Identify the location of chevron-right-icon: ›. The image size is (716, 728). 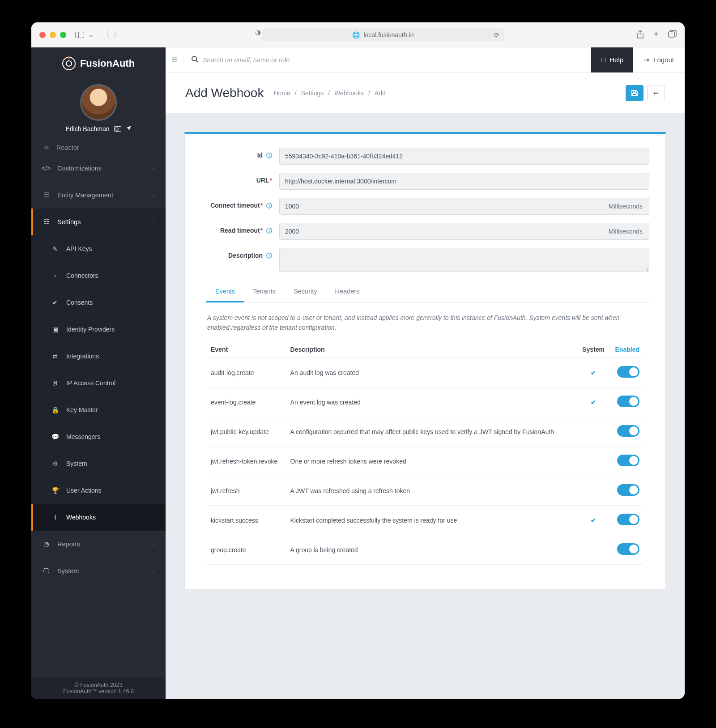
(55, 276).